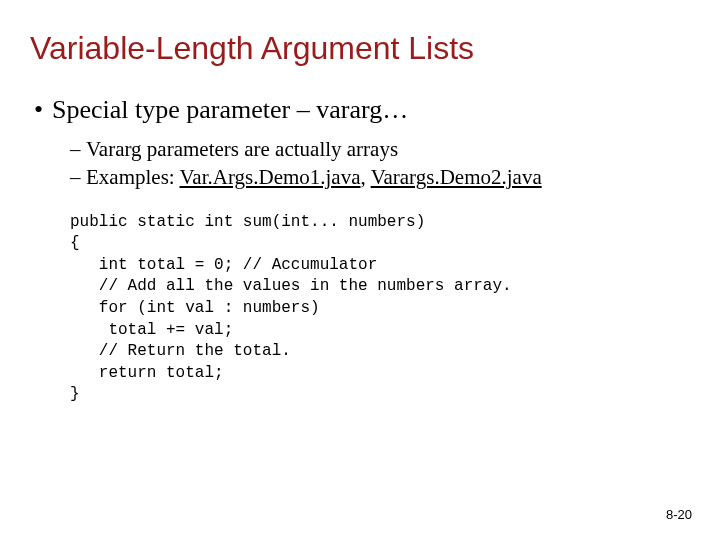 Image resolution: width=720 pixels, height=540 pixels. What do you see at coordinates (270, 177) in the screenshot?
I see `example-link-1: Var.Args.Demo1.java` at bounding box center [270, 177].